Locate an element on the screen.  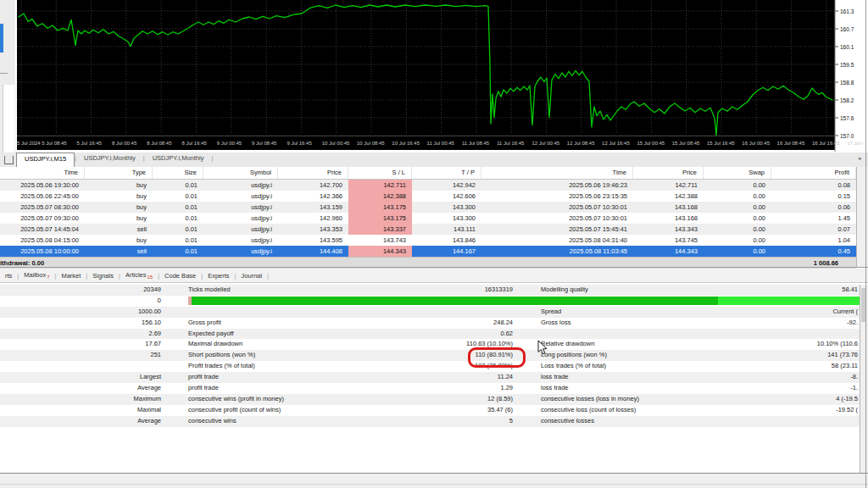
time-axis-label: 8 Jul 16:45 is located at coordinates (195, 143).